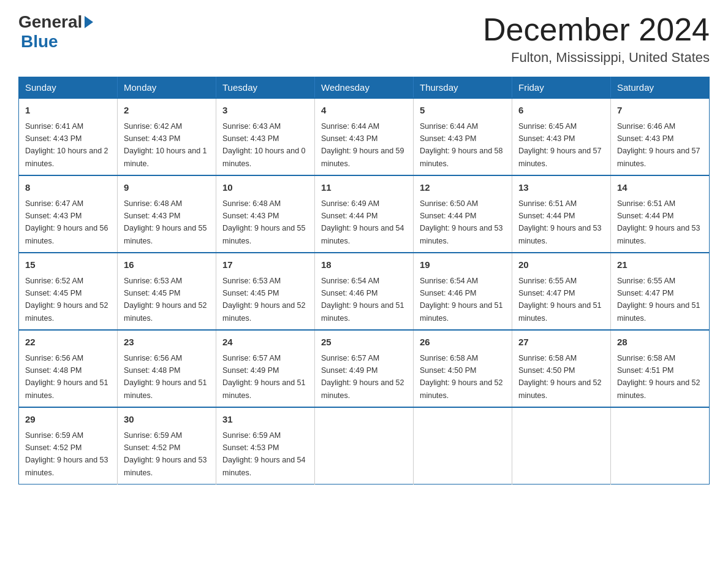  I want to click on calendar-cell: 18Sunrise: 6:54 AMSunset: 4:46 PMDayligh…, so click(364, 291).